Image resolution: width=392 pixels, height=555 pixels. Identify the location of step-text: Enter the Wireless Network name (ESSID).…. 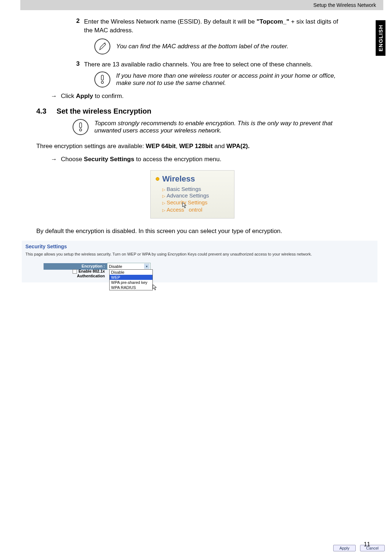
(216, 26).